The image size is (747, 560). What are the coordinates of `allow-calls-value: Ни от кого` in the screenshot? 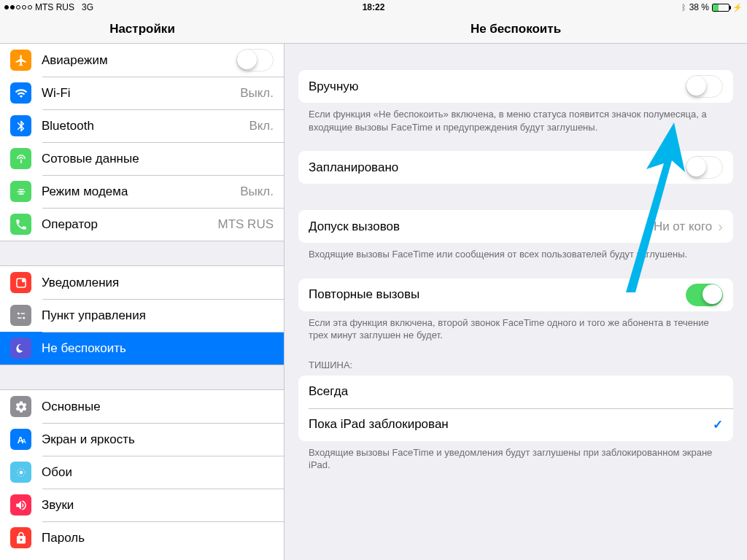 It's located at (683, 227).